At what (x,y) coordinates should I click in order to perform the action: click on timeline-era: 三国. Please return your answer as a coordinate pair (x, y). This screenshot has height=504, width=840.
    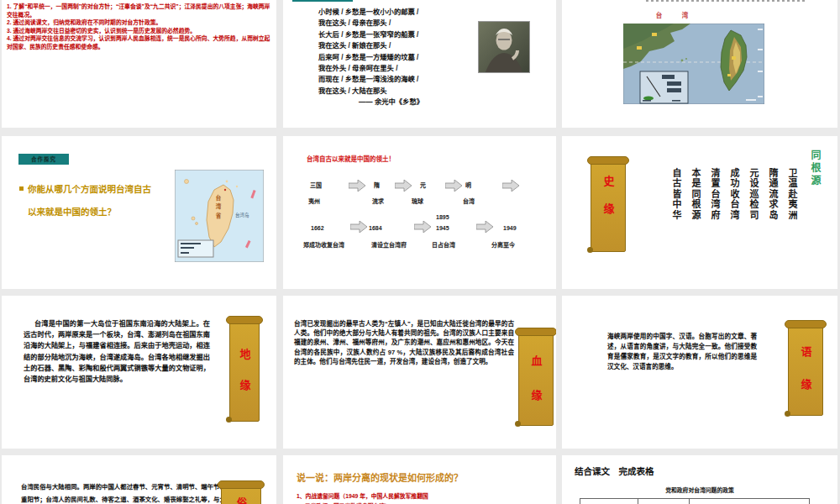
    Looking at the image, I should click on (316, 185).